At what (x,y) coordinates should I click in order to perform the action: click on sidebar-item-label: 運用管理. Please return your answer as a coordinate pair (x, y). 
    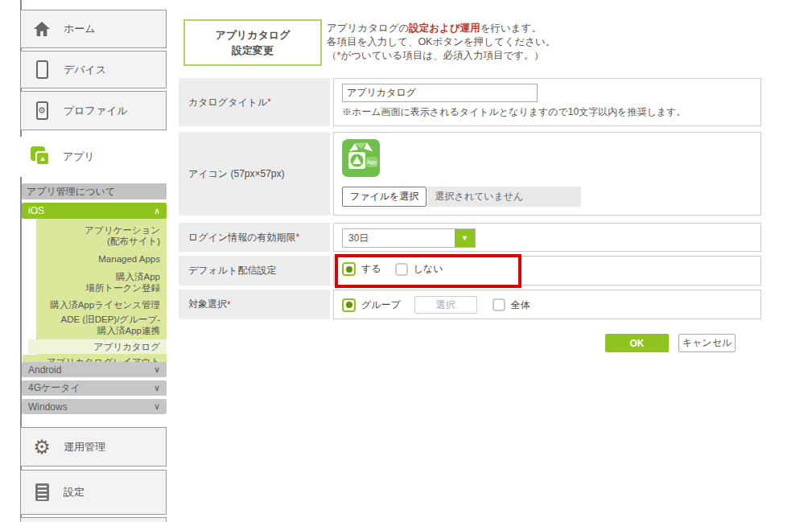
    Looking at the image, I should click on (84, 447).